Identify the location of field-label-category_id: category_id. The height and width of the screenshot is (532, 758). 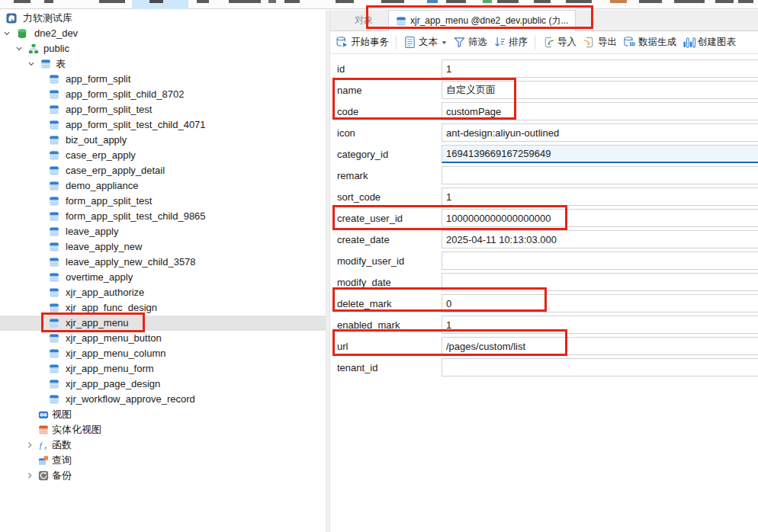
(386, 154).